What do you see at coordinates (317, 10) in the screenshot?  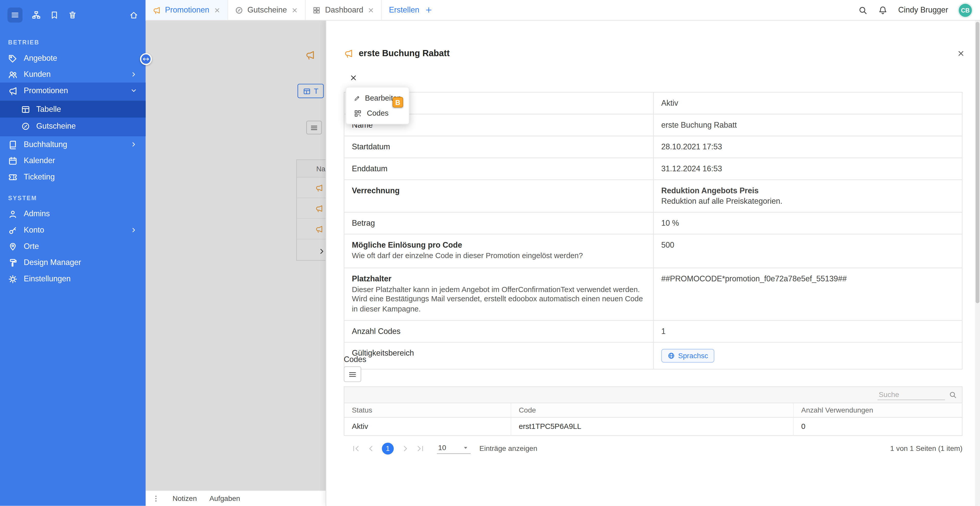 I see `grid-icon` at bounding box center [317, 10].